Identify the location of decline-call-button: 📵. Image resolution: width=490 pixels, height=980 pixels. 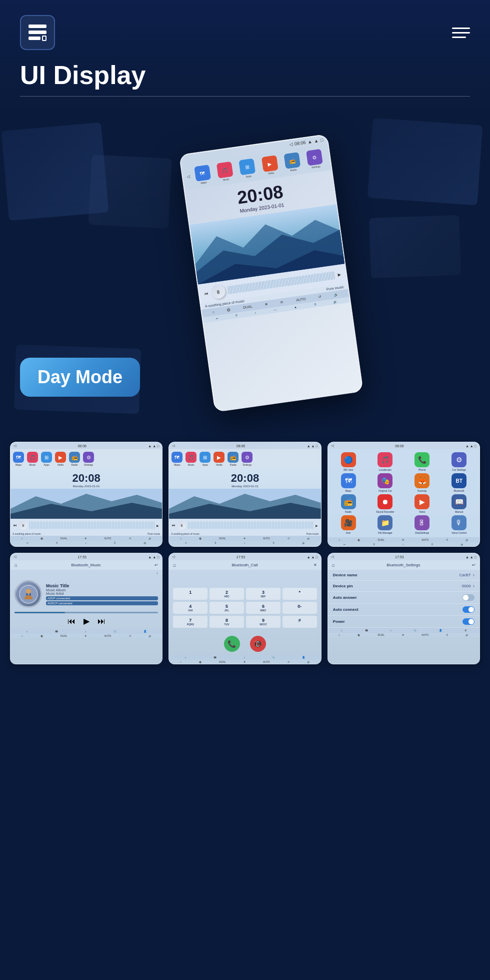
(258, 644).